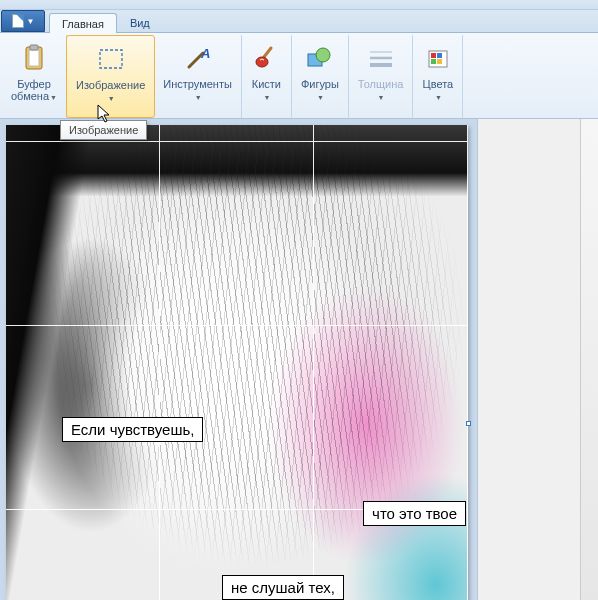 This screenshot has width=598, height=600. I want to click on document-icon, so click(18, 21).